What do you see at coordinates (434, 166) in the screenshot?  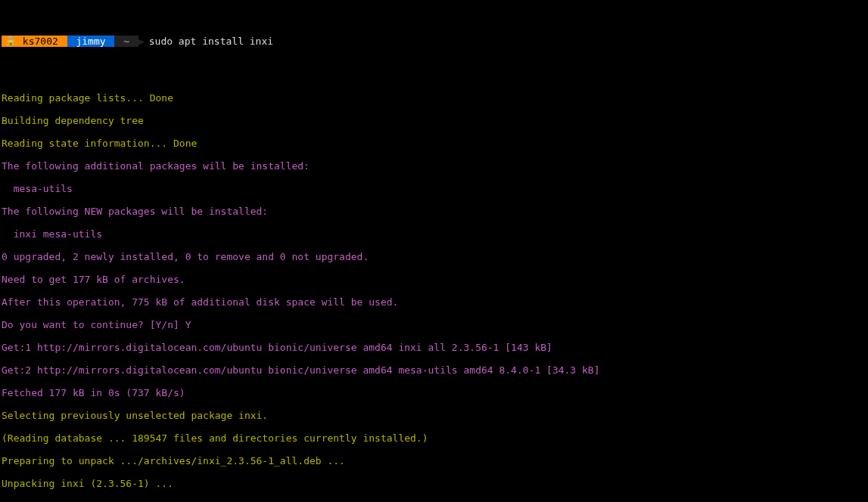 I see `apt-line: The following additional packages will b…` at bounding box center [434, 166].